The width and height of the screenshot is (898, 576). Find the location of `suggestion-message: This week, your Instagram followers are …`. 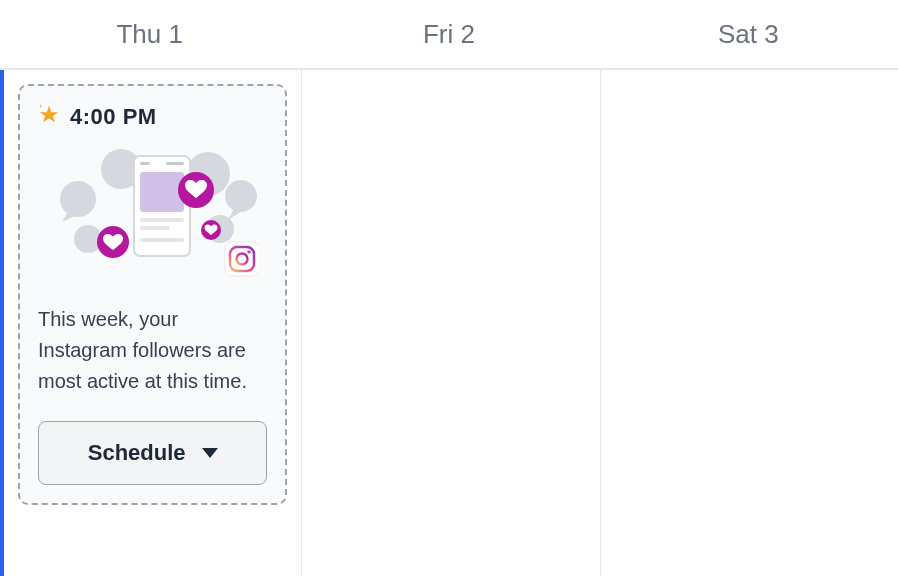

suggestion-message: This week, your Instagram followers are … is located at coordinates (152, 350).